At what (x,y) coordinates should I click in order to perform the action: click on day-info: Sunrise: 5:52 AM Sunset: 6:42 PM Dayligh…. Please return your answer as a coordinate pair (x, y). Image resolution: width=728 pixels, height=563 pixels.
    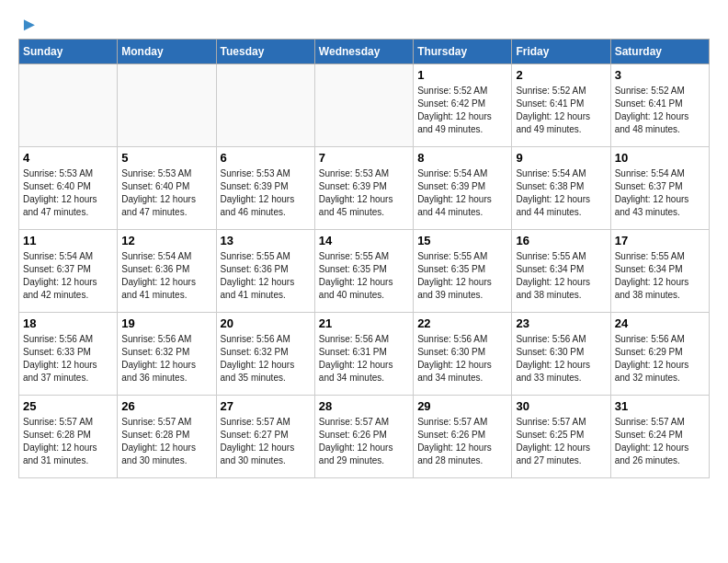
    Looking at the image, I should click on (462, 110).